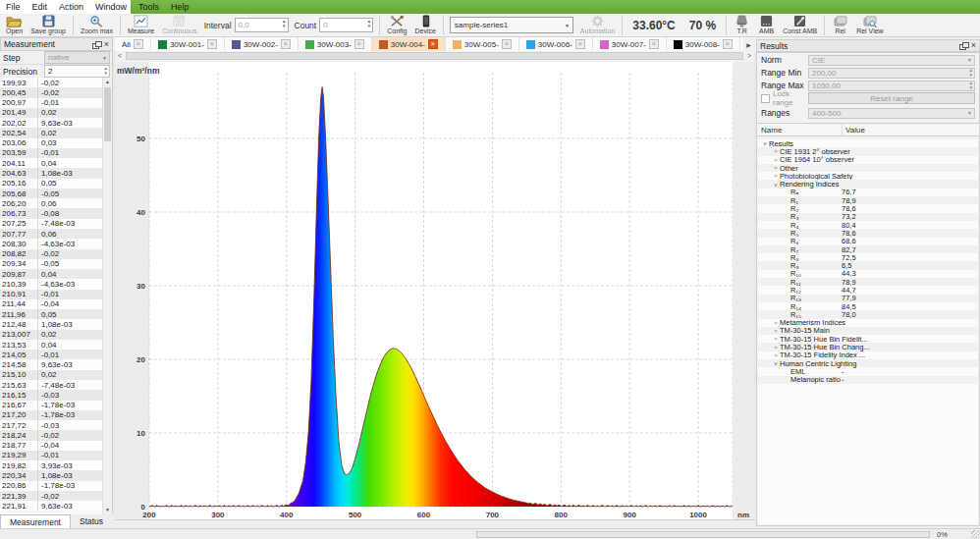 Image resolution: width=980 pixels, height=539 pixels. I want to click on measurement-table-row: 221,919,63e-03, so click(51, 506).